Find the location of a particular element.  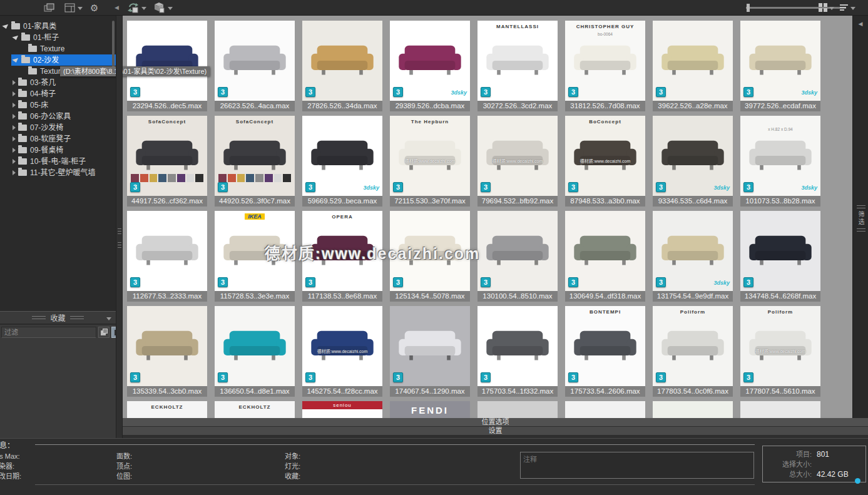

grid-view-caret-icon is located at coordinates (832, 9).